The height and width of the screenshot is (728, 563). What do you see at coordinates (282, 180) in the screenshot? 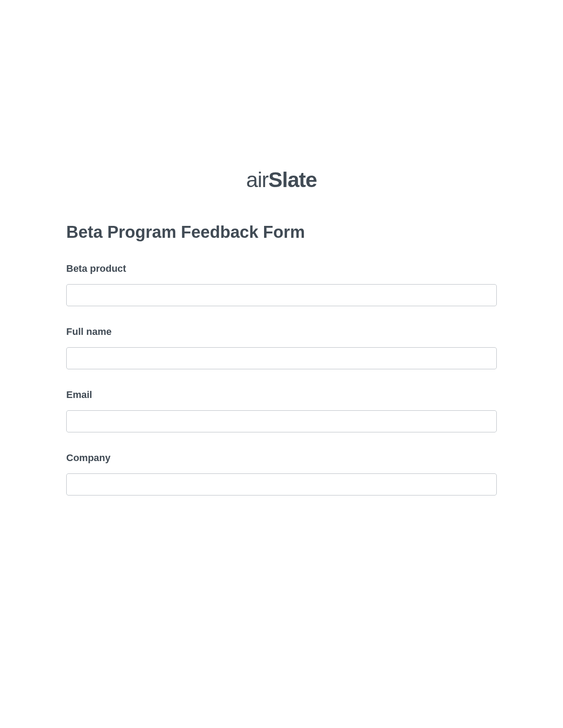
I see `logo: airSlate` at bounding box center [282, 180].